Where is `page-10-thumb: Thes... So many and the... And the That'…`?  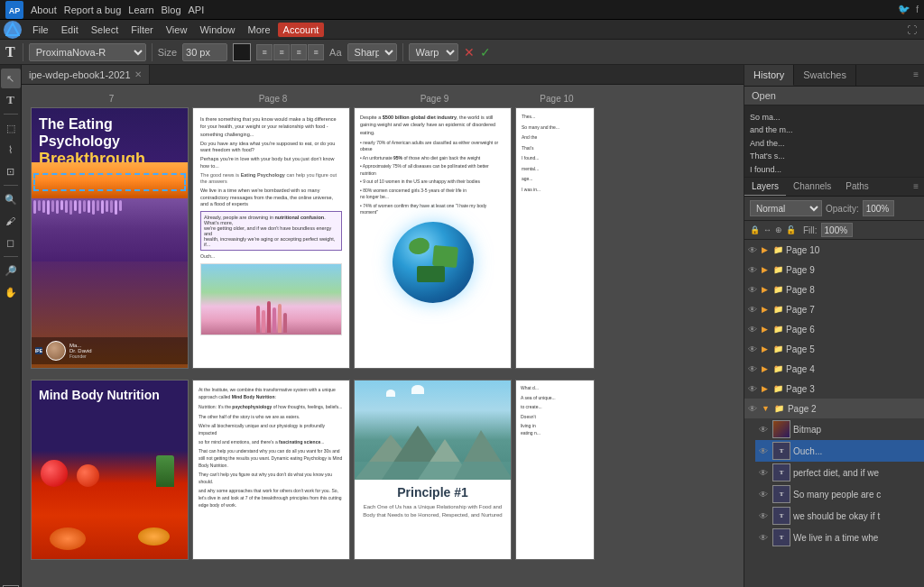 page-10-thumb: Thes... So many and the... And the That'… is located at coordinates (555, 238).